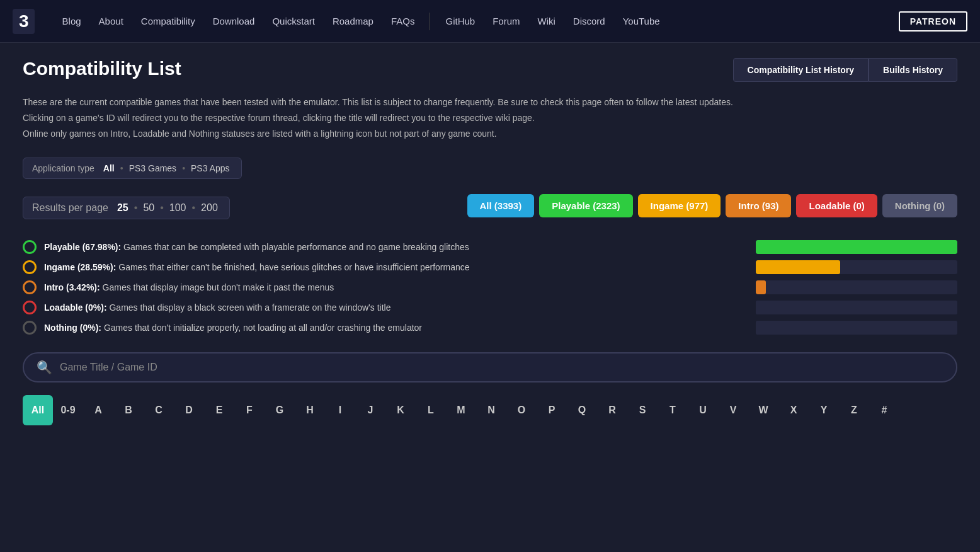 This screenshot has width=980, height=552. Describe the element at coordinates (132, 168) in the screenshot. I see `app-type-filter-bar: Application type All • PS3 Games • PS3 A…` at that location.